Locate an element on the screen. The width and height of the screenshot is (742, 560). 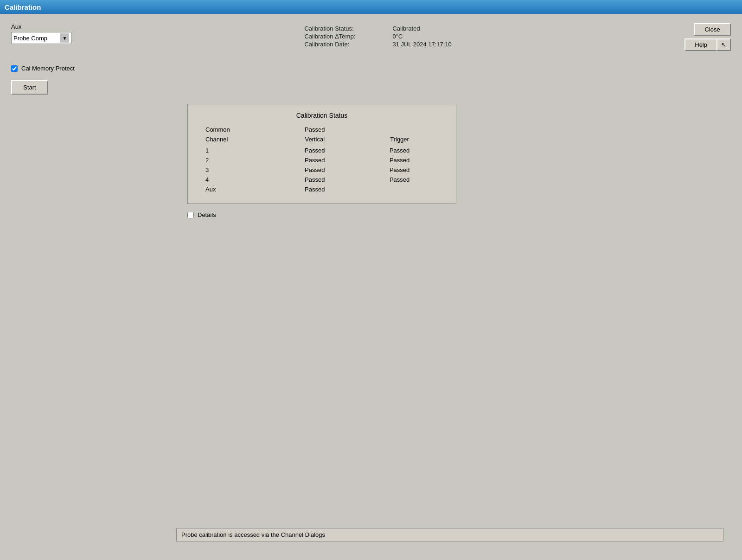
help-row: Help ↖ is located at coordinates (708, 45).